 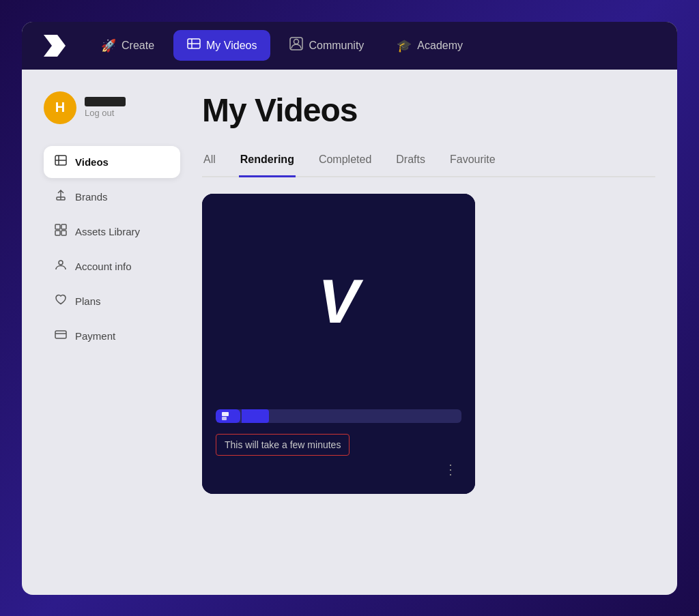 I want to click on brands-icon, so click(x=61, y=196).